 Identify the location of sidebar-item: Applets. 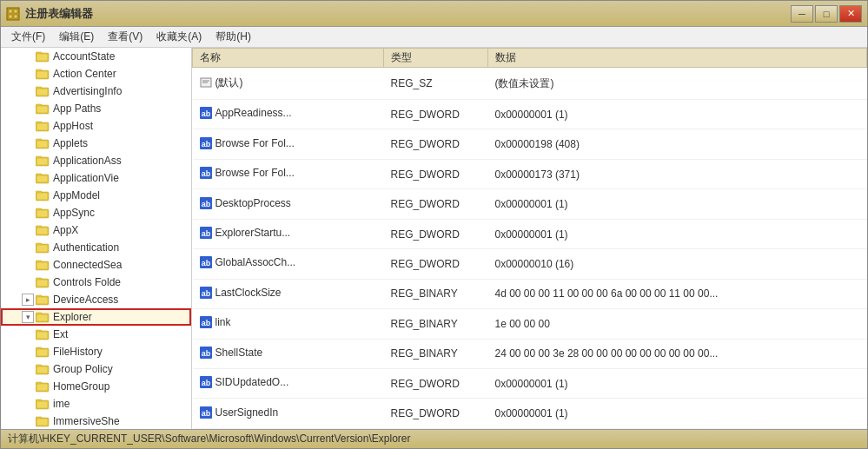
(96, 143).